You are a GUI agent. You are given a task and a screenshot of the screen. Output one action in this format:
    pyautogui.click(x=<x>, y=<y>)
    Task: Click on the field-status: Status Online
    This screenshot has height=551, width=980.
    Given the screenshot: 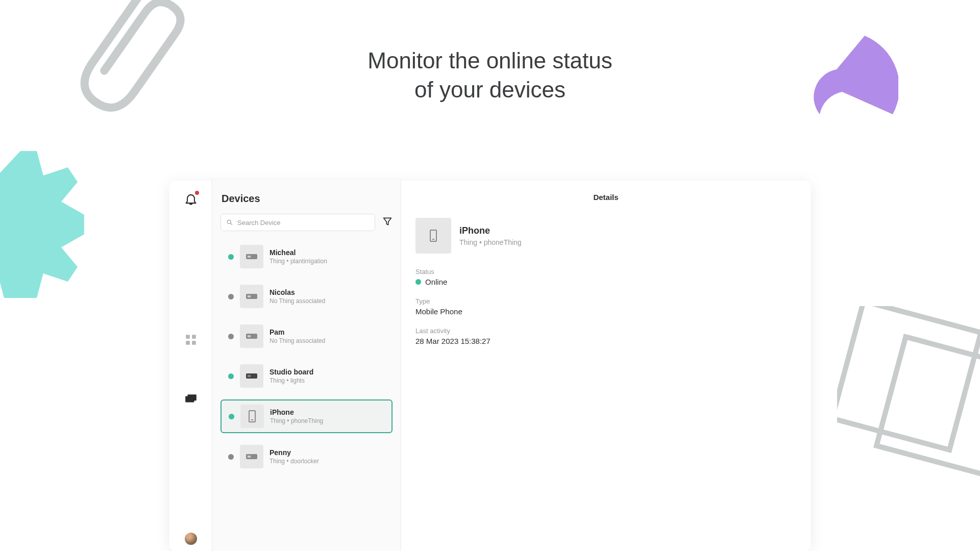 What is the action you would take?
    pyautogui.click(x=606, y=277)
    